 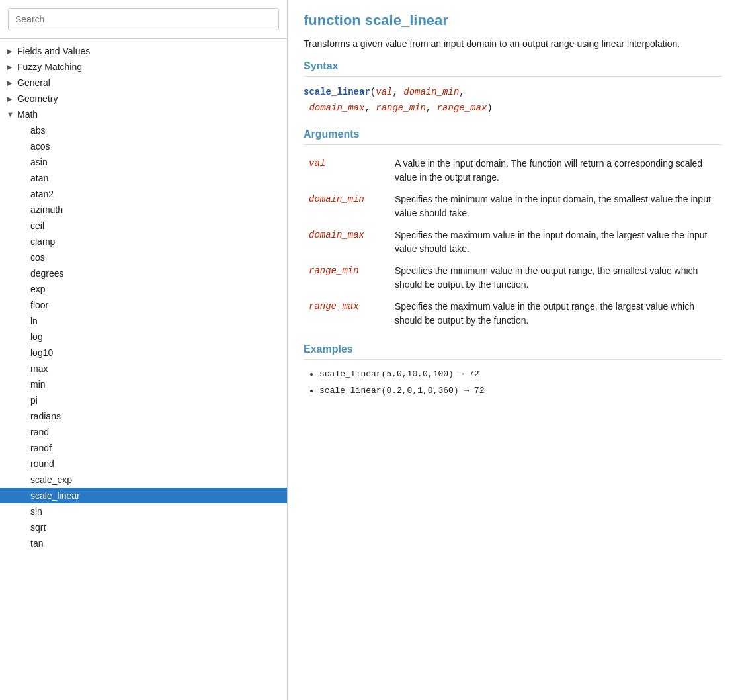 What do you see at coordinates (50, 67) in the screenshot?
I see `sidebar-item-label: Fuzzy Matching` at bounding box center [50, 67].